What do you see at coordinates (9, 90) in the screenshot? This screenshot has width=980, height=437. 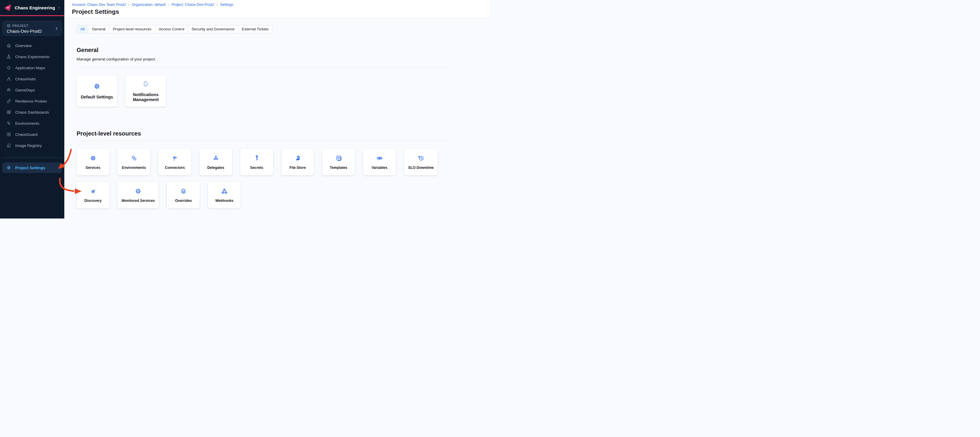 I see `users-icon` at bounding box center [9, 90].